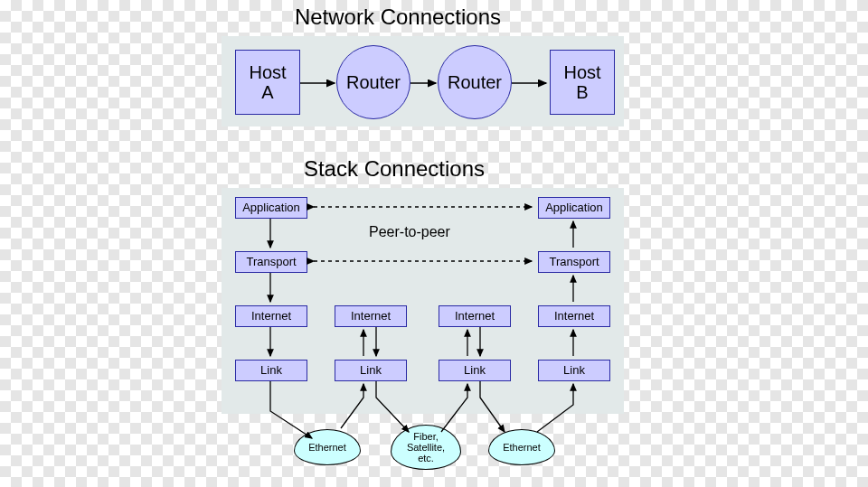 This screenshot has height=487, width=868. I want to click on layer-left-application: Application, so click(271, 208).